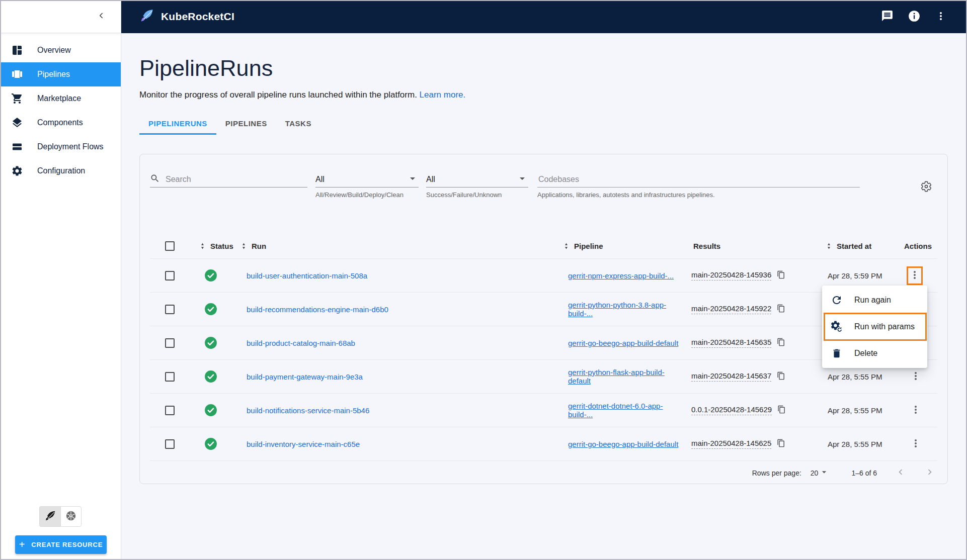 Image resolution: width=967 pixels, height=560 pixels. Describe the element at coordinates (53, 74) in the screenshot. I see `sidebar-item-label: Pipelines` at that location.